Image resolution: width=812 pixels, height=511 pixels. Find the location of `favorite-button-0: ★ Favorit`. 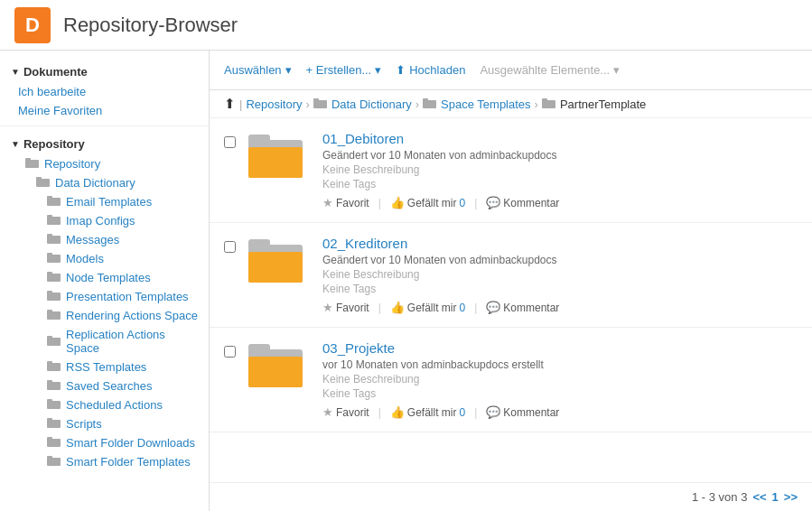

favorite-button-0: ★ Favorit is located at coordinates (346, 202).